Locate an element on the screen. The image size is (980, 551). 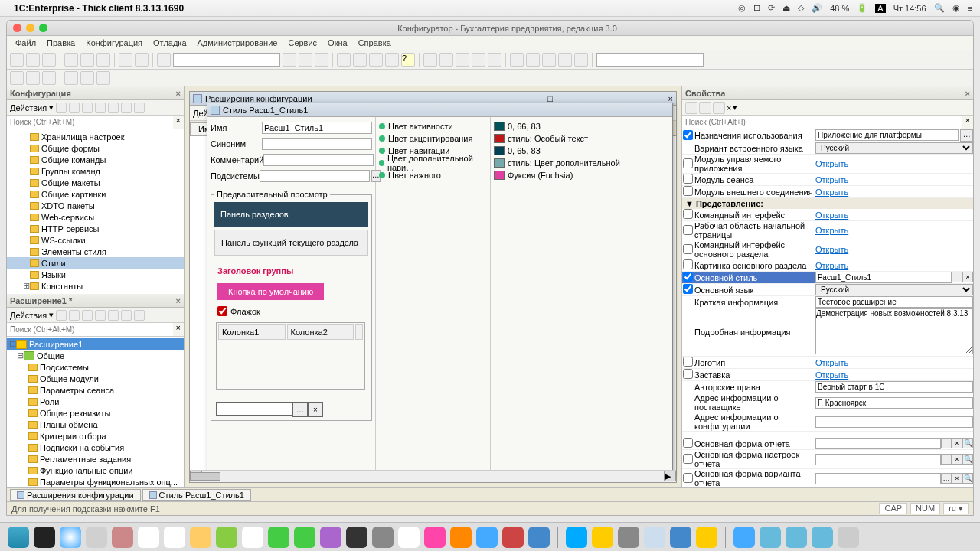
tree-item: Общие модули is located at coordinates (95, 378).